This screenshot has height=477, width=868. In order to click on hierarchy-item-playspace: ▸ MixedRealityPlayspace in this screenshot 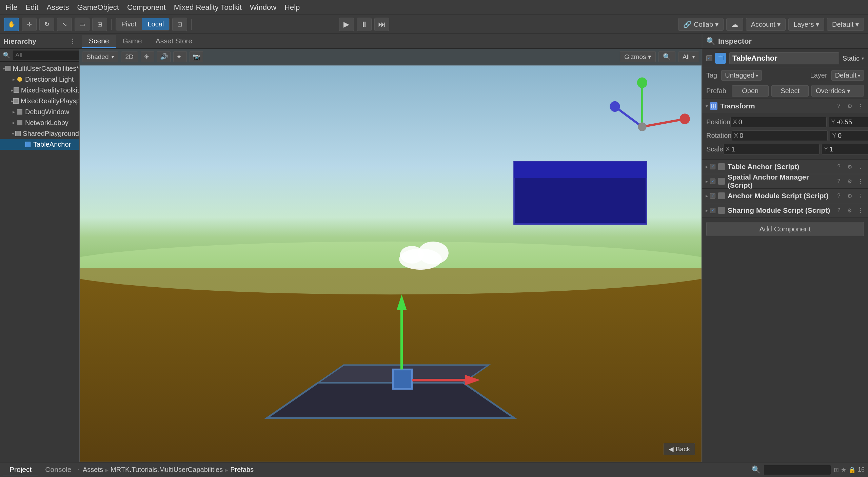, I will do `click(39, 101)`.